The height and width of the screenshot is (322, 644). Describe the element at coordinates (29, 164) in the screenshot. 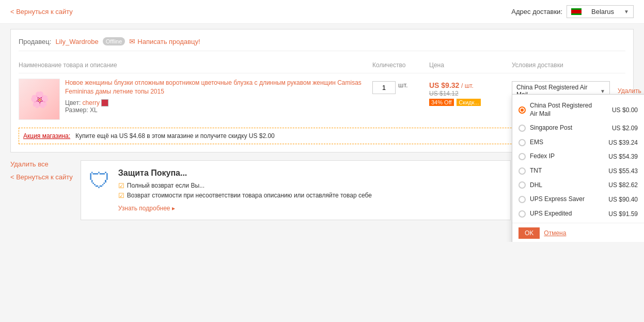

I see `delete-all-link: Удалить все` at that location.